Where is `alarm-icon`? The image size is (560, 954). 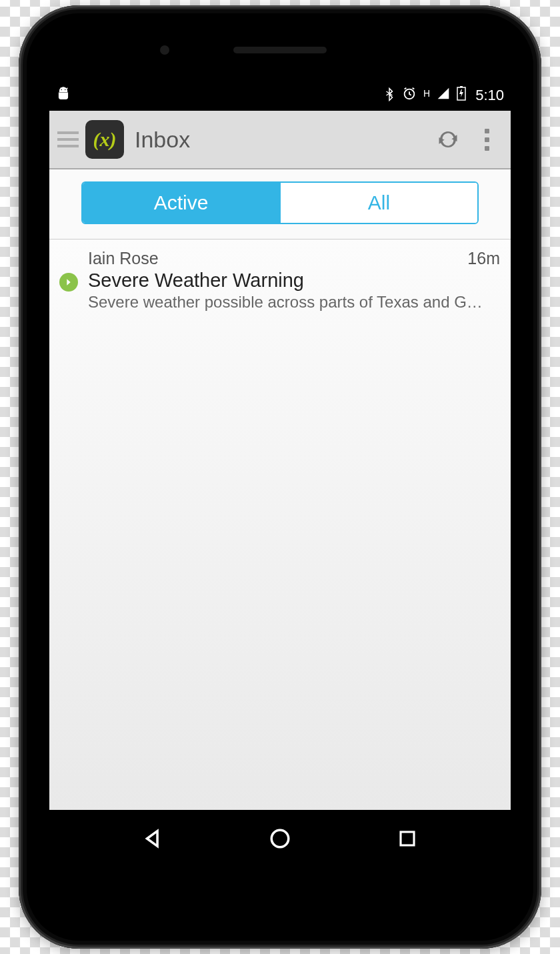 alarm-icon is located at coordinates (409, 95).